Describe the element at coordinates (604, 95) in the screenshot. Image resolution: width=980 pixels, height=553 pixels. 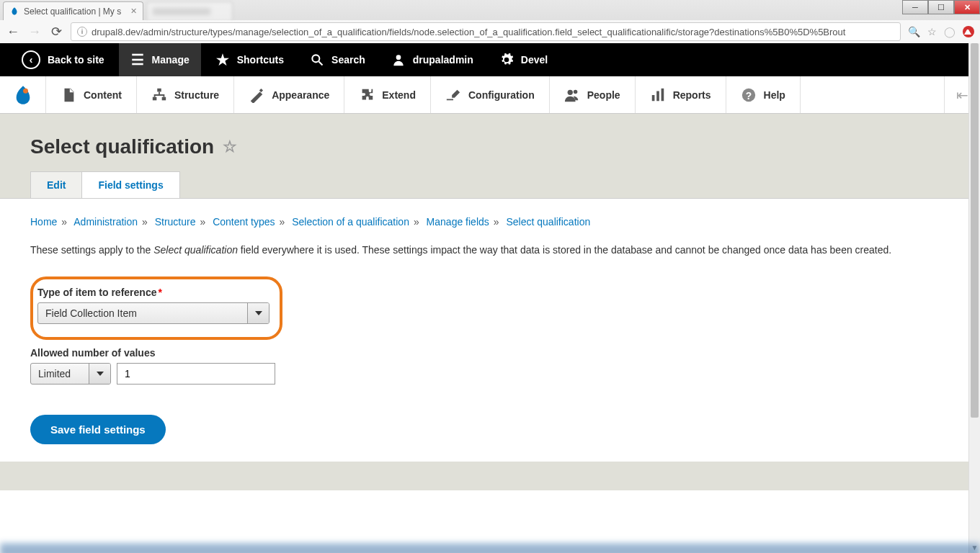
I see `menu-people-label: People` at that location.